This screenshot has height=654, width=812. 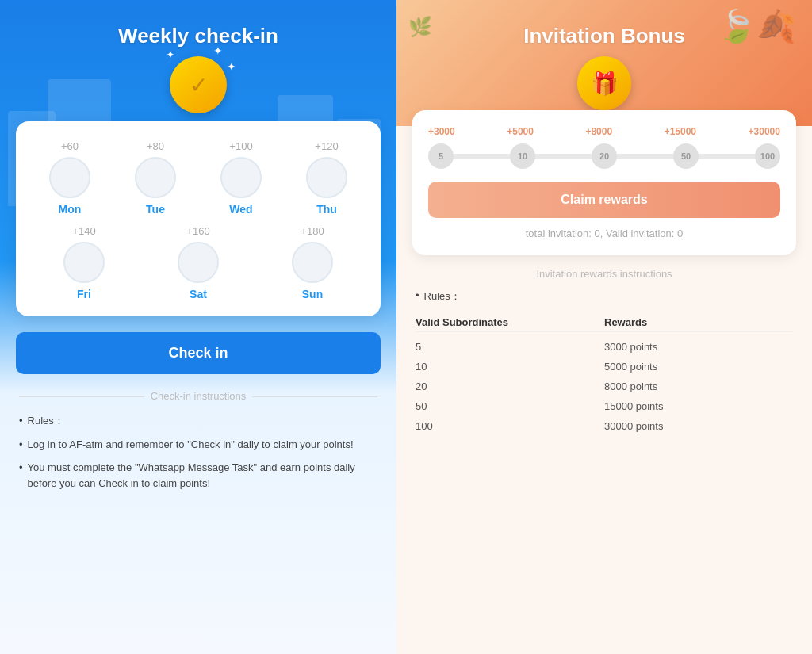 I want to click on day-label-tue: Tue, so click(x=155, y=209).